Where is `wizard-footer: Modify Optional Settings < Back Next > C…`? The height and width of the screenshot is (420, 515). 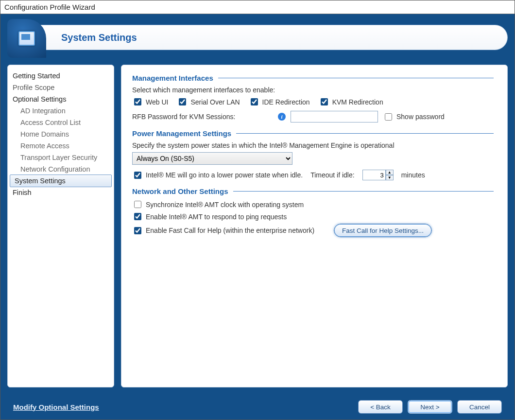 wizard-footer: Modify Optional Settings < Back Next > C… is located at coordinates (258, 407).